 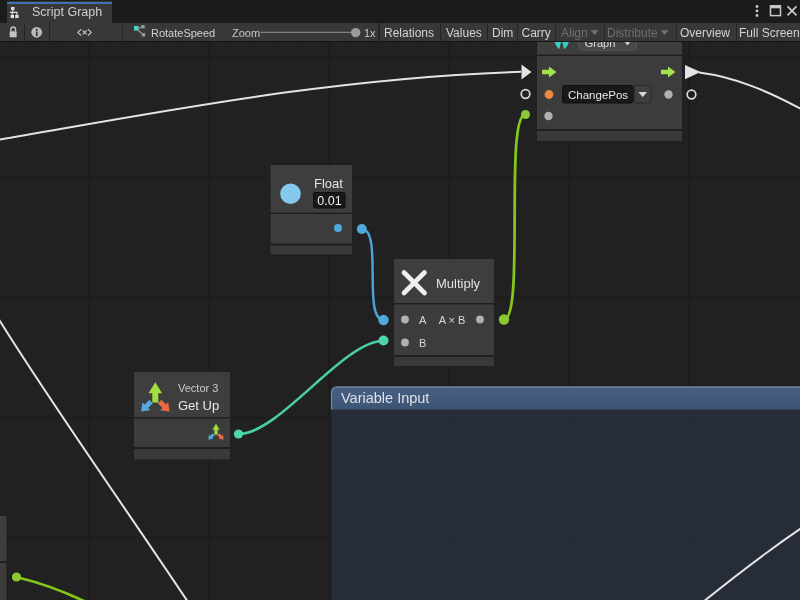 What do you see at coordinates (198, 406) in the screenshot?
I see `svg-text: Get Up` at bounding box center [198, 406].